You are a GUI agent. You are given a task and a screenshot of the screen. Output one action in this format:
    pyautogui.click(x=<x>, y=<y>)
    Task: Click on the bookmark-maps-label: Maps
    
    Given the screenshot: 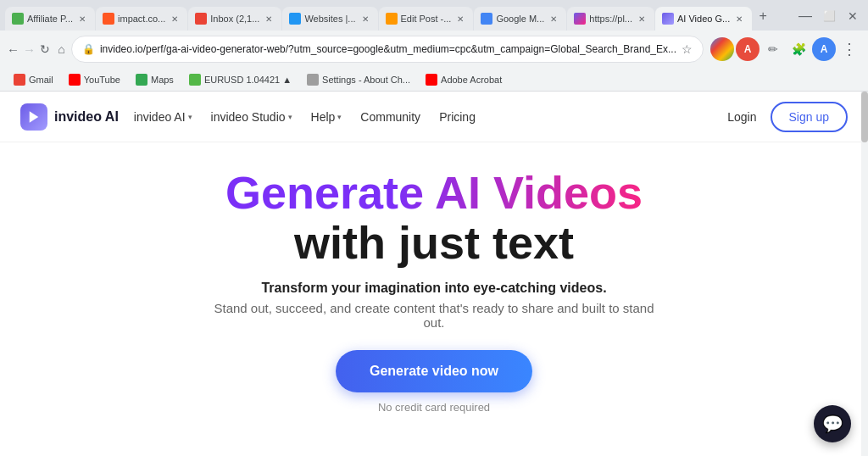 What is the action you would take?
    pyautogui.click(x=163, y=80)
    